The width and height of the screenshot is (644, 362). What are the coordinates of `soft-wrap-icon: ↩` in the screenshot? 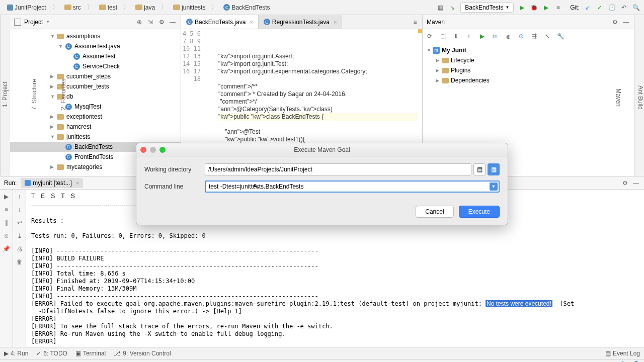 It's located at (20, 223).